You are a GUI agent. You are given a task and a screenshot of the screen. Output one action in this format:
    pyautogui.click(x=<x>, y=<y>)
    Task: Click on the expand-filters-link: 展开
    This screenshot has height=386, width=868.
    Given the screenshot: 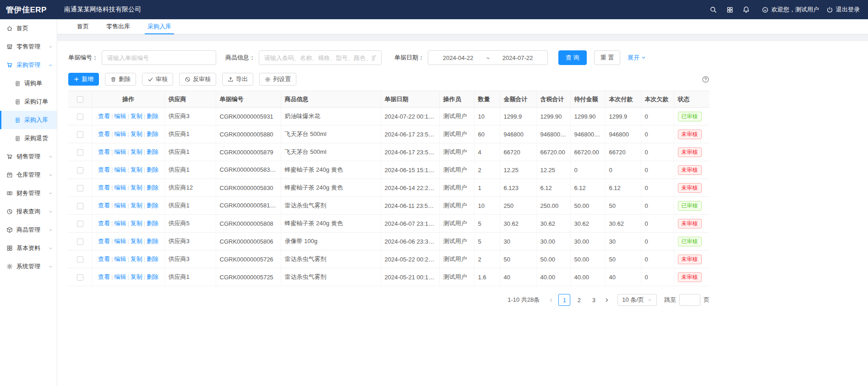 What is the action you would take?
    pyautogui.click(x=637, y=58)
    